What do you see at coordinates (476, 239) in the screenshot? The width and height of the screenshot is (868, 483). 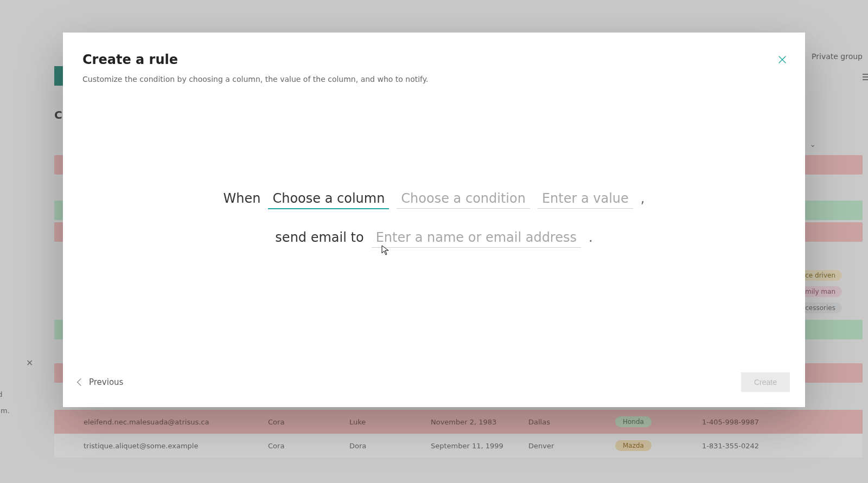 I see `recipient-slot: Enter a name or email address` at bounding box center [476, 239].